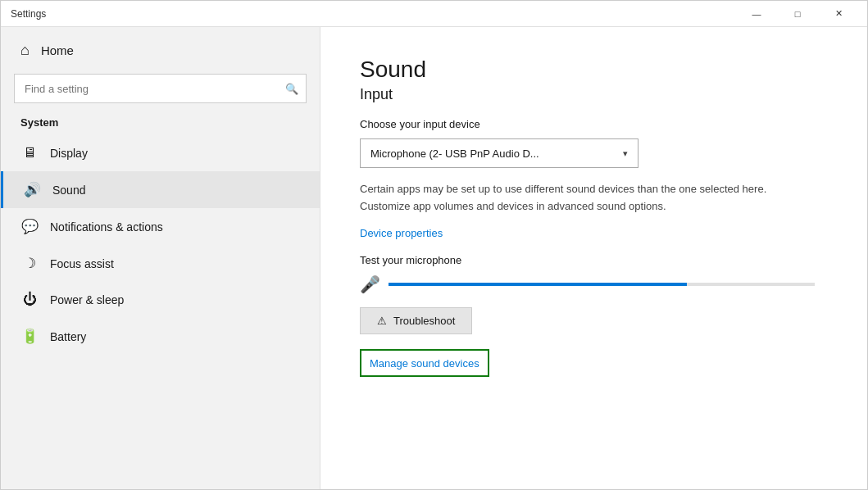 The width and height of the screenshot is (868, 490). What do you see at coordinates (838, 14) in the screenshot?
I see `close-button: ✕` at bounding box center [838, 14].